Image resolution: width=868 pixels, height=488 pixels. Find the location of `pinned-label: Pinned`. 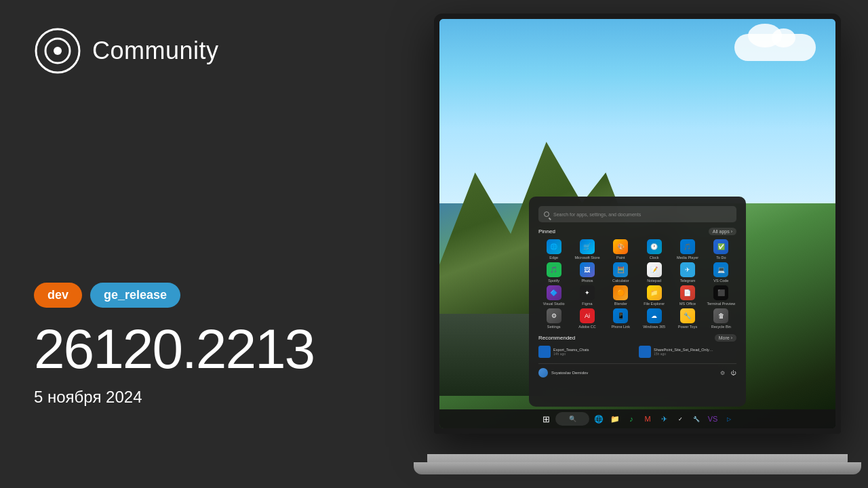

pinned-label: Pinned is located at coordinates (547, 232).